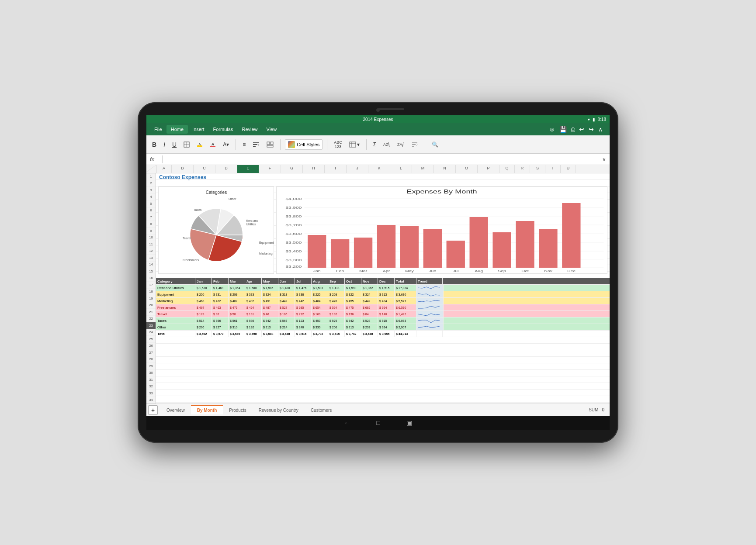 The width and height of the screenshot is (756, 545). Describe the element at coordinates (213, 145) in the screenshot. I see `font-color-button: A` at that location.